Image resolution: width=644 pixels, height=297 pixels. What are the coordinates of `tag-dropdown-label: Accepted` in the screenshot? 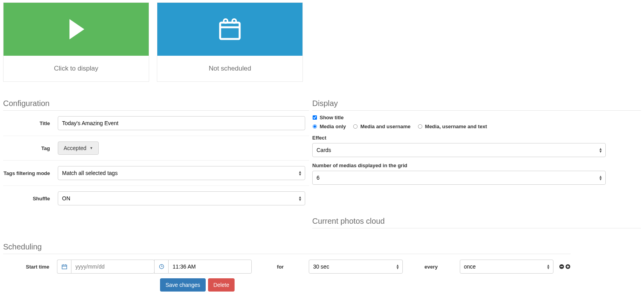 It's located at (75, 148).